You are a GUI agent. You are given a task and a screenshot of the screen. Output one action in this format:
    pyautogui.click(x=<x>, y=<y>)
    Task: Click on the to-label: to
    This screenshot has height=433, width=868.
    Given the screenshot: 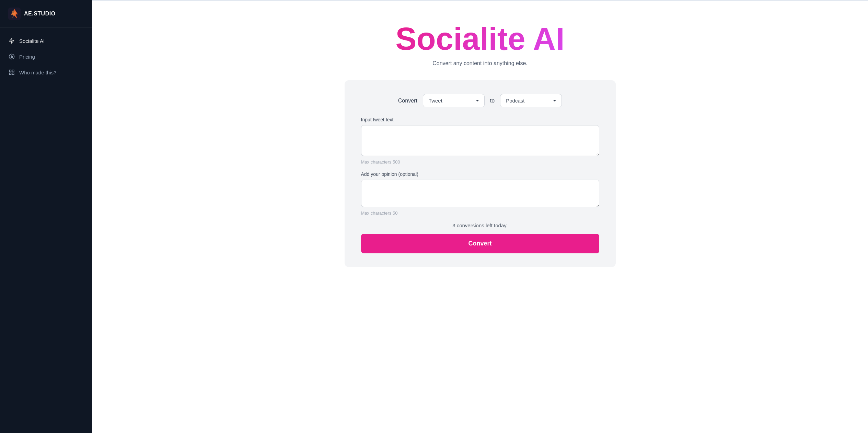 What is the action you would take?
    pyautogui.click(x=492, y=101)
    